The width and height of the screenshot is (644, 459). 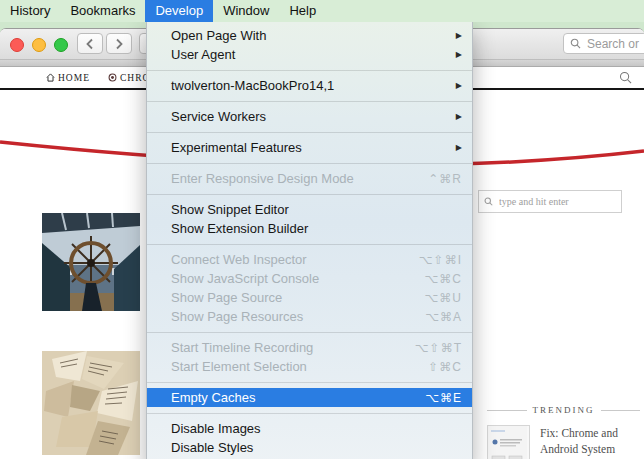 What do you see at coordinates (310, 278) in the screenshot?
I see `menu-item-show-javascript-console: Show JavaScript Console⌥⌘C` at bounding box center [310, 278].